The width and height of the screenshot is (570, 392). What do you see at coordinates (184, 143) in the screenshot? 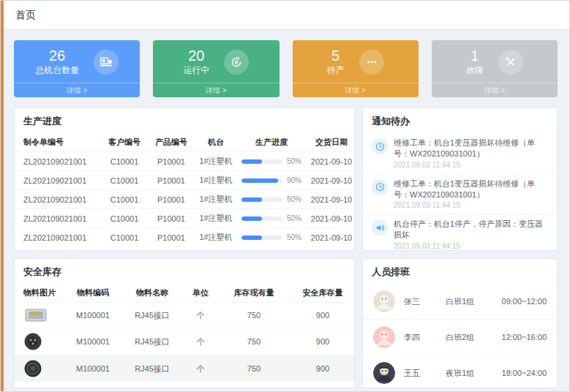
I see `table-header-row: 制令单编号 客户编号 产品编号 机台 生产进度 交货日期` at bounding box center [184, 143].